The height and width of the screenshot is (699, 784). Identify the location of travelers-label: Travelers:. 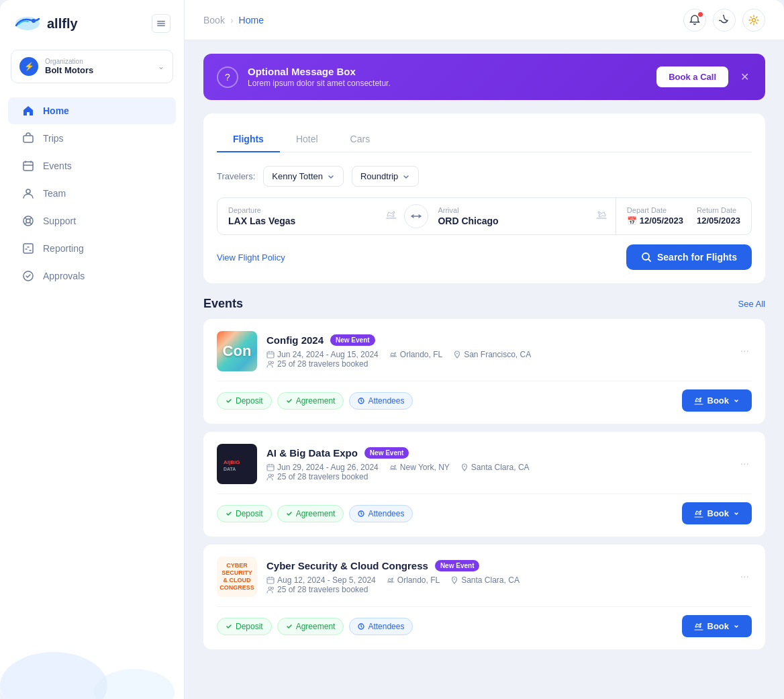
(236, 176).